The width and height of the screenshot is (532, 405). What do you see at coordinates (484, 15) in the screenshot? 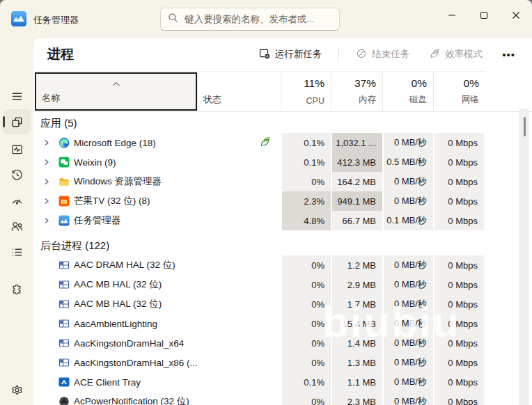
I see `maximize-button` at bounding box center [484, 15].